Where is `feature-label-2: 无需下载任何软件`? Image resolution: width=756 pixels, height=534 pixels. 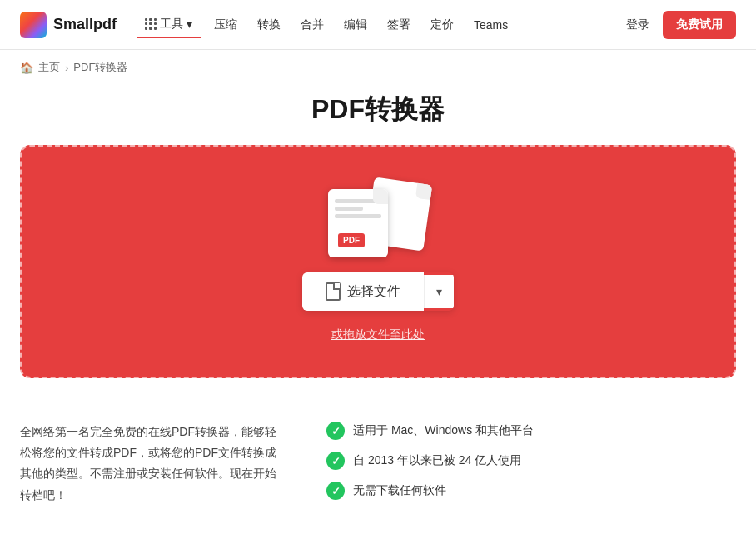 feature-label-2: 无需下载任何软件 is located at coordinates (400, 491).